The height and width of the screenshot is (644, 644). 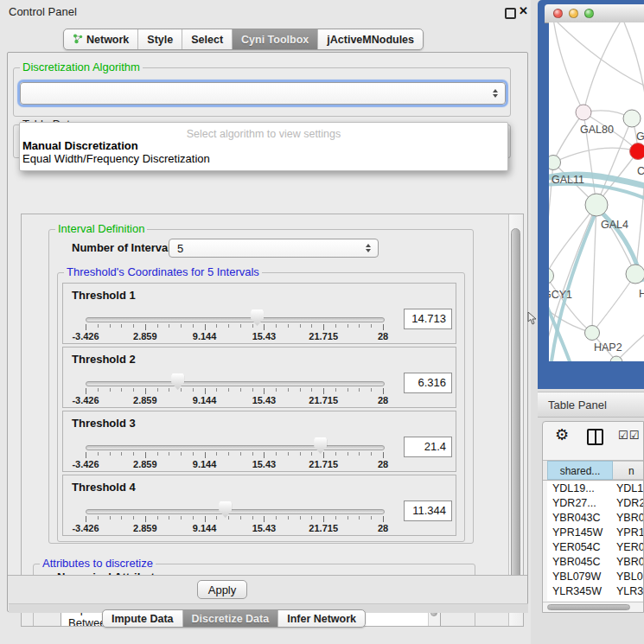 I want to click on table-row: YIL052CYIL0, so click(x=596, y=600).